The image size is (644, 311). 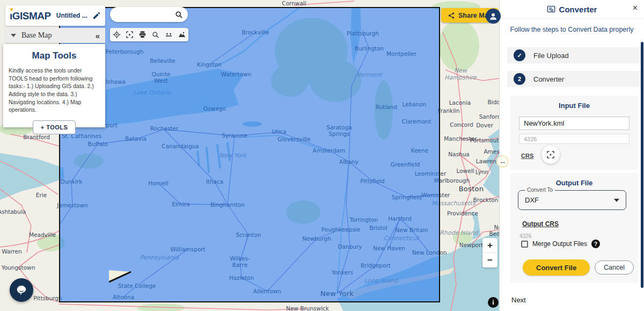 What do you see at coordinates (55, 127) in the screenshot?
I see `tools-button: + TOOLS` at bounding box center [55, 127].